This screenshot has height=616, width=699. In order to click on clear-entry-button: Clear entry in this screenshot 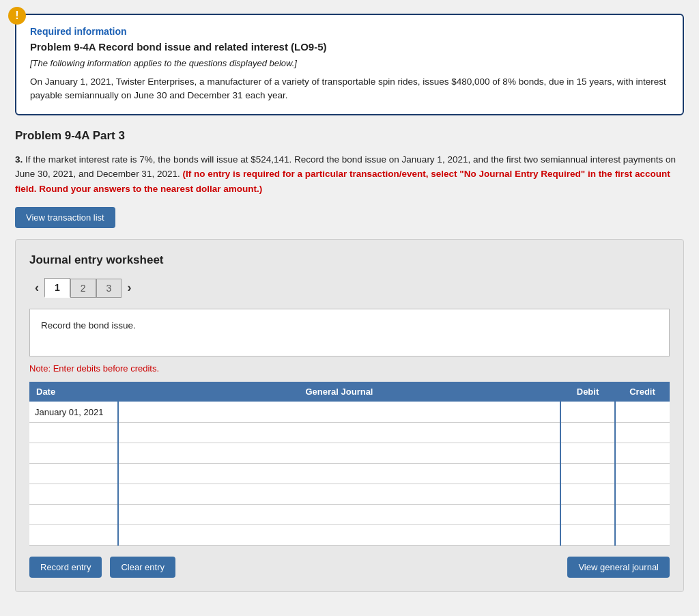, I will do `click(143, 567)`.